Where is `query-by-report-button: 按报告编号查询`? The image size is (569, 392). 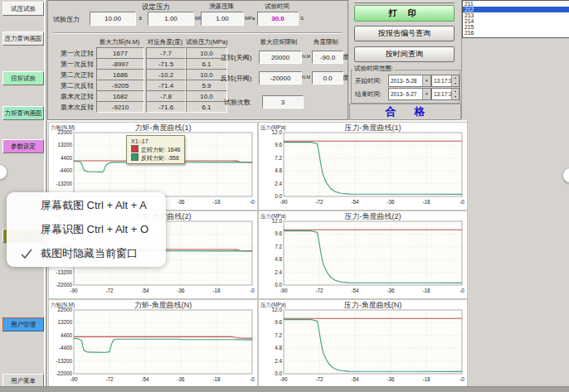 query-by-report-button: 按报告编号查询 is located at coordinates (405, 33).